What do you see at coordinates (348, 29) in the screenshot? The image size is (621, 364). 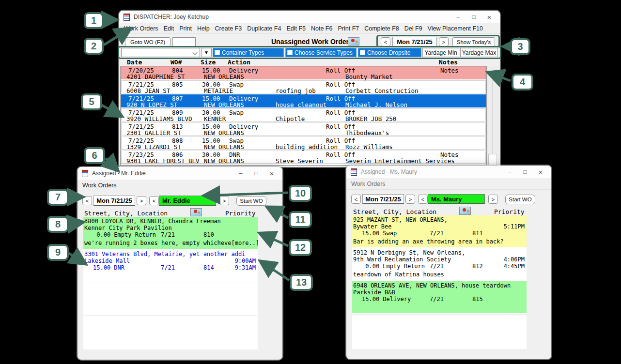 I see `menu-print-f7: Print F7` at bounding box center [348, 29].